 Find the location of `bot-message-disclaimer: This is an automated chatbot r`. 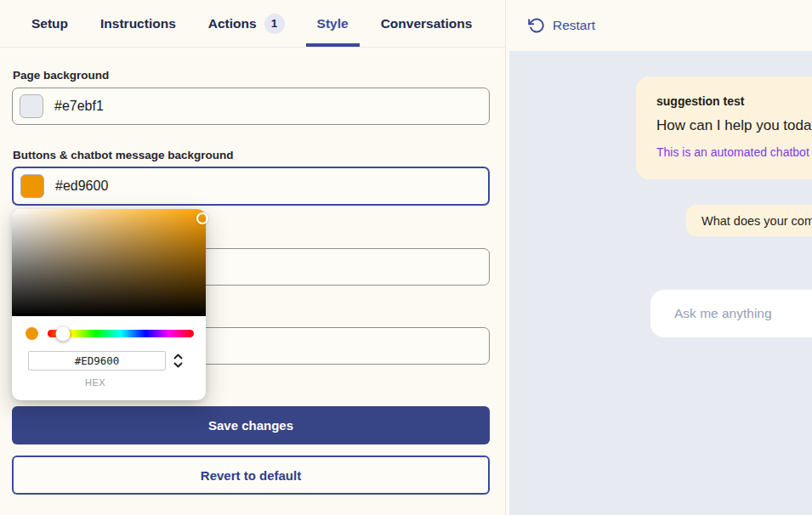

bot-message-disclaimer: This is an automated chatbot r is located at coordinates (735, 152).